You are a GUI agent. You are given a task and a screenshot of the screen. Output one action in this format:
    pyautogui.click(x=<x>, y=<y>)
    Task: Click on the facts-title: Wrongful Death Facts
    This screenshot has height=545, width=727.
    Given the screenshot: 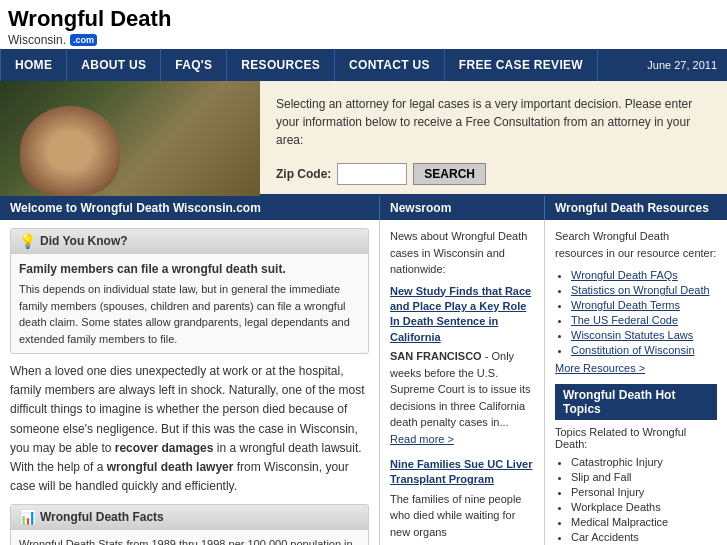 What is the action you would take?
    pyautogui.click(x=102, y=517)
    